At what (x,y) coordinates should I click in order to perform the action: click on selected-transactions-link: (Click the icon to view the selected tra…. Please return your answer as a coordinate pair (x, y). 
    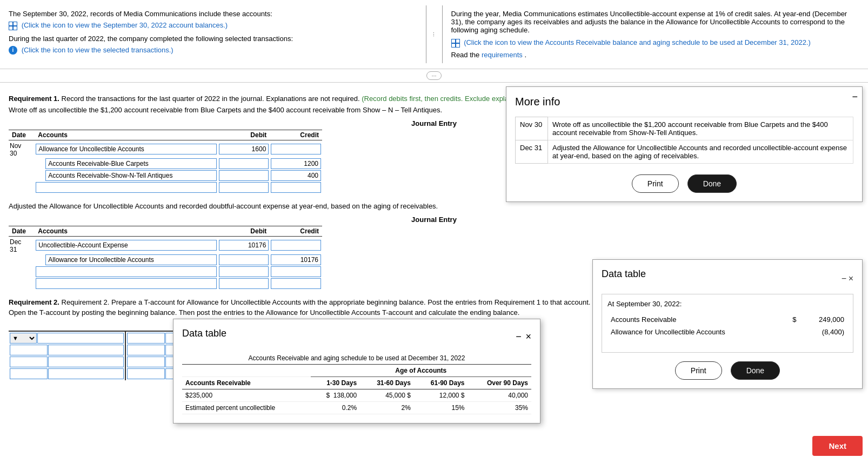
    Looking at the image, I should click on (97, 50).